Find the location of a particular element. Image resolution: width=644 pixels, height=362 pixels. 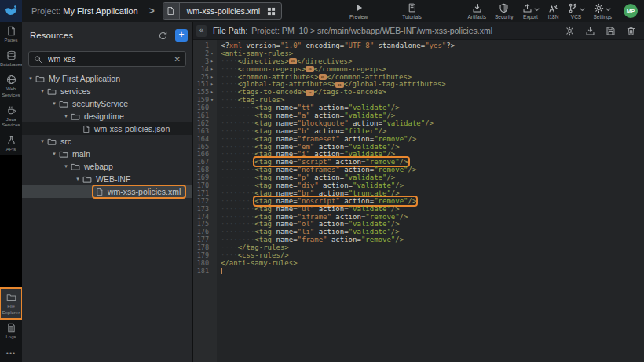

line-number: 181 is located at coordinates (202, 272).